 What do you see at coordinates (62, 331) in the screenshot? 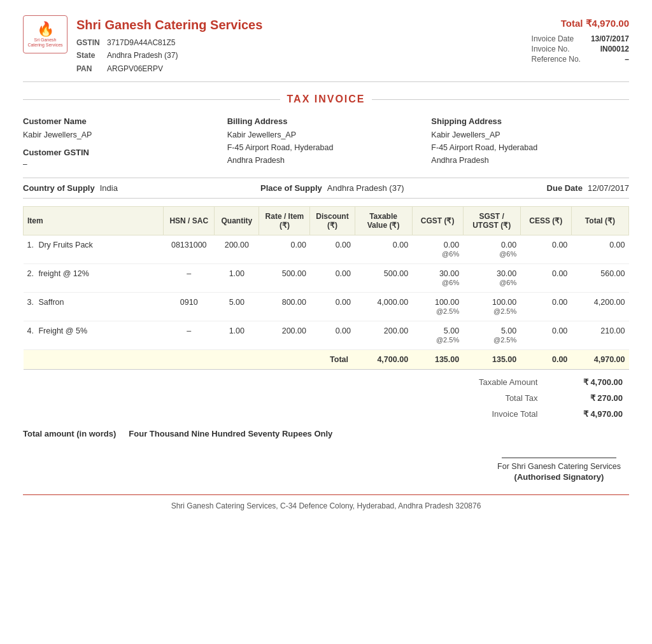
I see `row-item-name-3: Freight @ 5%` at bounding box center [62, 331].